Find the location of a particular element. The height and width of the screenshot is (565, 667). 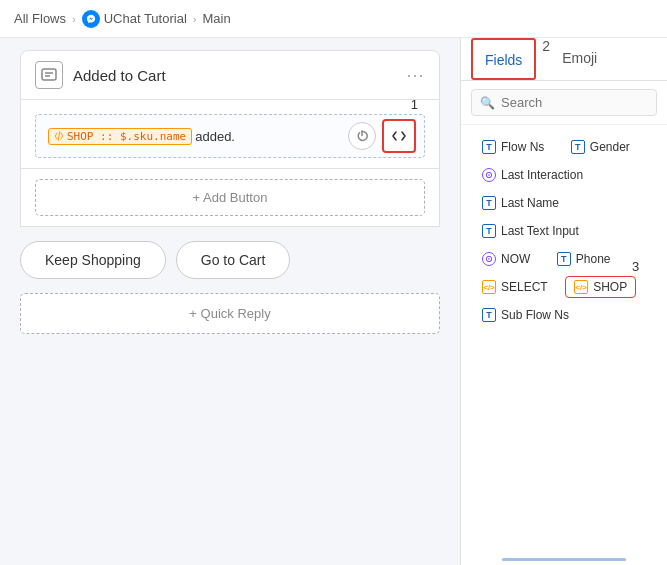

keep-shopping-button: Keep Shopping is located at coordinates (93, 260).